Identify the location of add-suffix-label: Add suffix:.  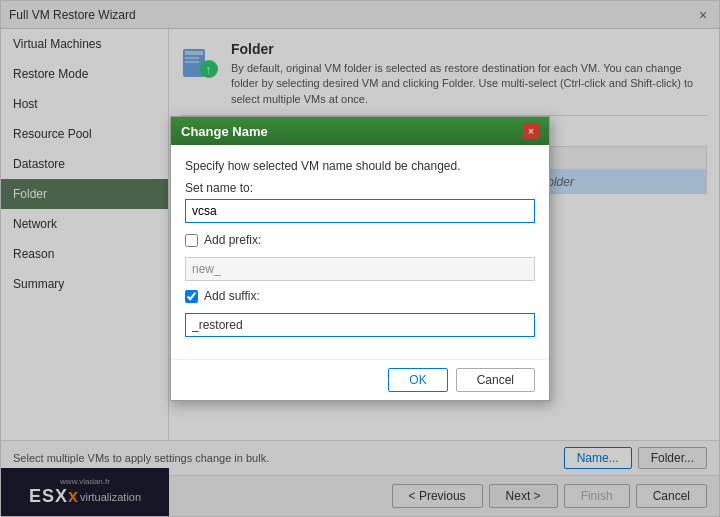
(232, 296).